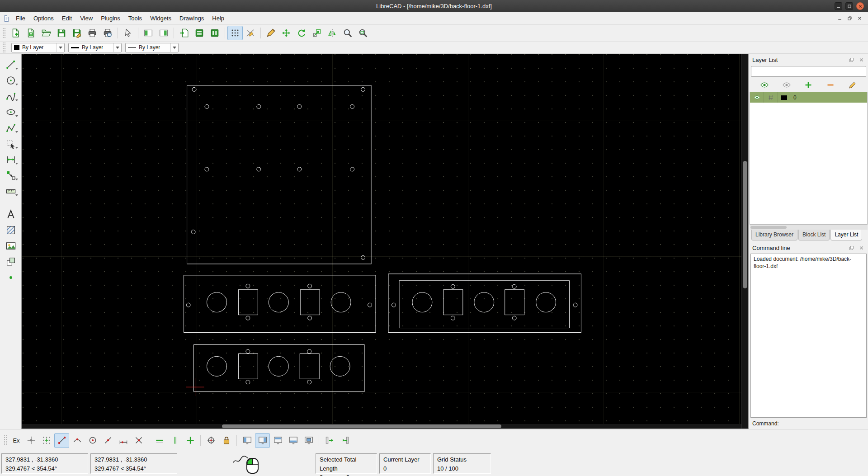 Image resolution: width=868 pixels, height=476 pixels. Describe the element at coordinates (148, 33) in the screenshot. I see `dock-panel-left-button` at that location.